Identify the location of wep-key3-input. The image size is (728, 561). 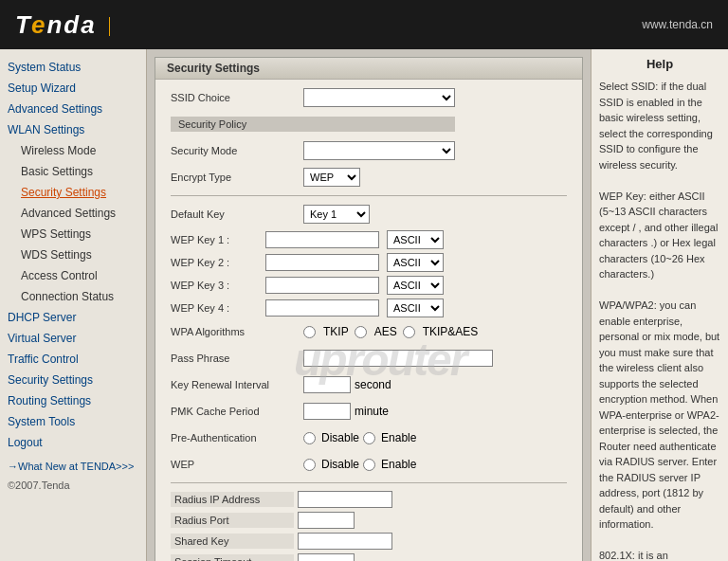
(322, 285).